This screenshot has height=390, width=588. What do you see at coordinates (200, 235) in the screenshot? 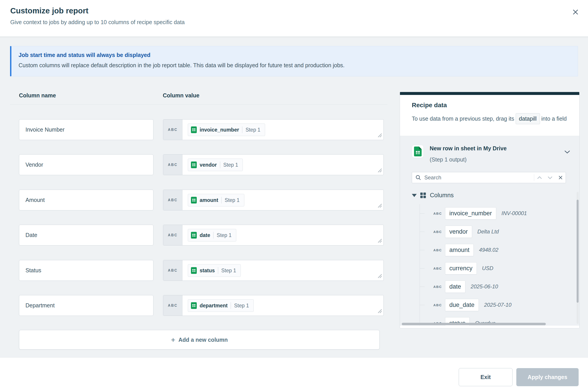
I see `table-row: ABC date Step 1` at bounding box center [200, 235].